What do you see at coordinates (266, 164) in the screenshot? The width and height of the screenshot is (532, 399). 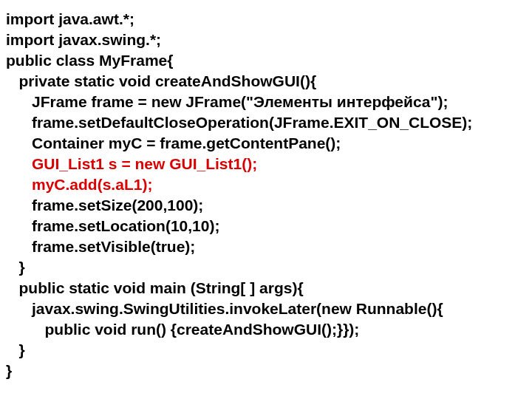 I see `code-line: GUI_List1 s = new GUI_List1();` at bounding box center [266, 164].